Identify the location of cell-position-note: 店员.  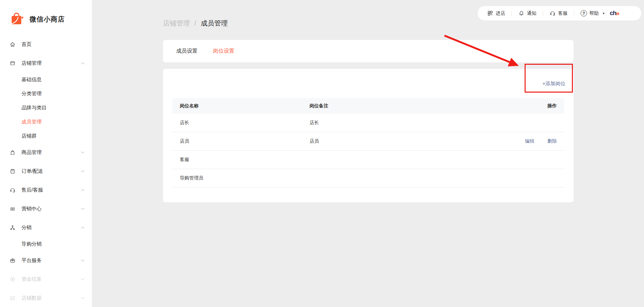
(405, 141).